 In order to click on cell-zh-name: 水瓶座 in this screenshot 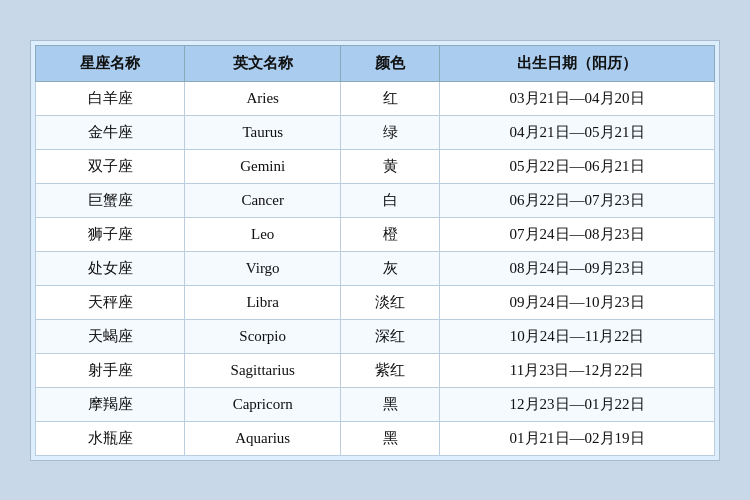, I will do `click(110, 438)`.